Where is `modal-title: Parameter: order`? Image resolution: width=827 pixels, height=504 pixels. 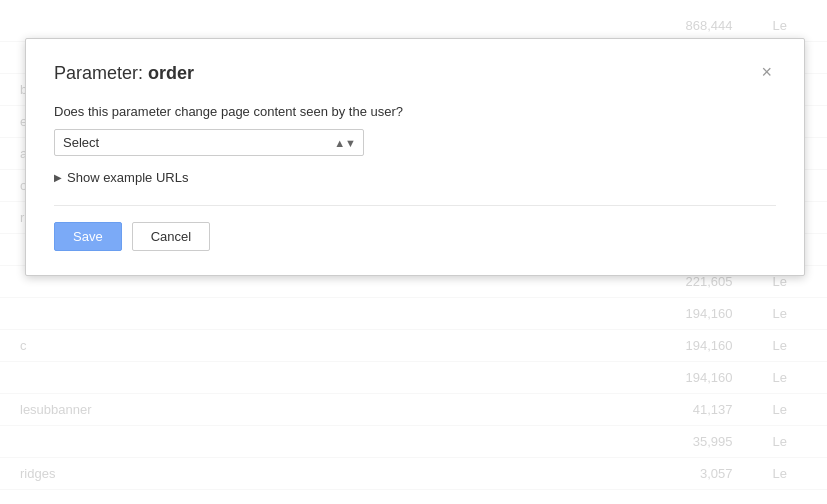
modal-title: Parameter: order is located at coordinates (124, 74).